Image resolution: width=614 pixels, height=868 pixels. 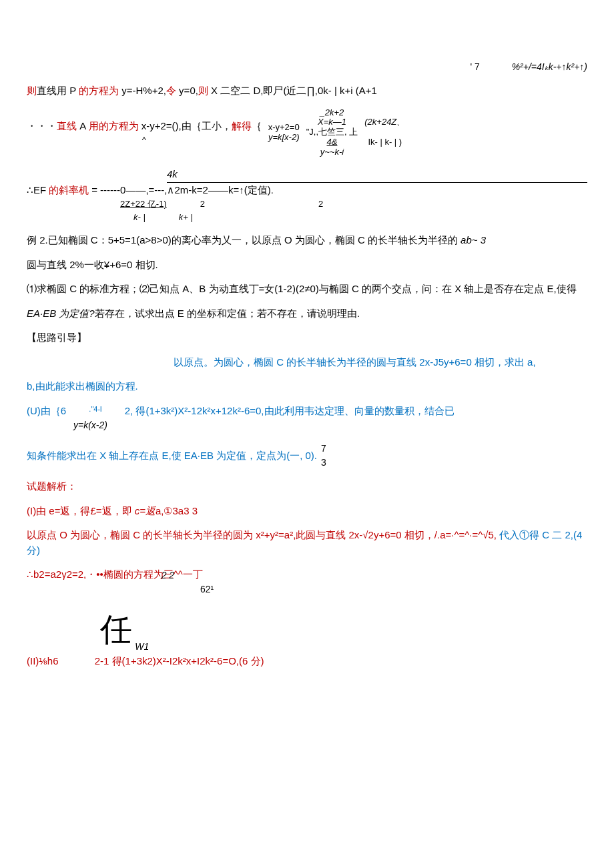 I want to click on p14-t1: (I)由 e=返，得£=返，即, so click(x=81, y=511).